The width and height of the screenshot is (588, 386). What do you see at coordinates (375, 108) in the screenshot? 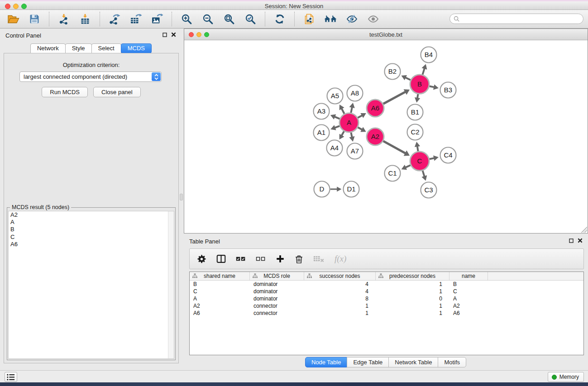
I see `graph-node-A6: A6` at bounding box center [375, 108].